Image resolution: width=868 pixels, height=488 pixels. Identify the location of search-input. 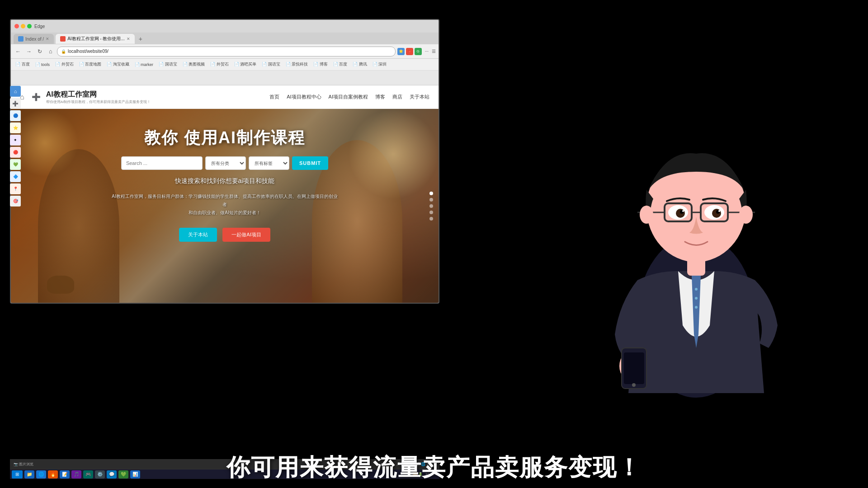
(162, 163).